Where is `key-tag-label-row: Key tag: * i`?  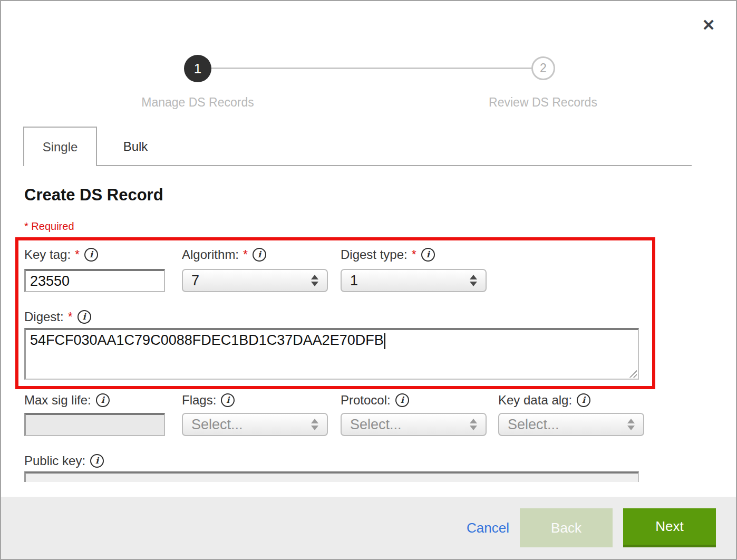 key-tag-label-row: Key tag: * i is located at coordinates (61, 255).